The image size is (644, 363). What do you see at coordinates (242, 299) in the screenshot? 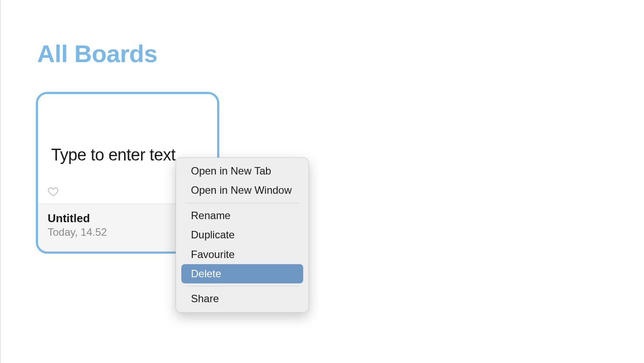
I see `menu-item-share: Share` at bounding box center [242, 299].